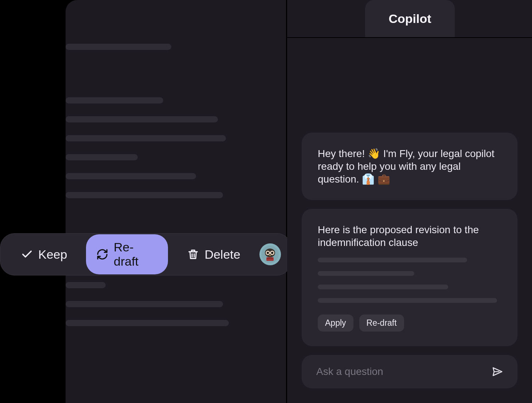 The width and height of the screenshot is (532, 403). Describe the element at coordinates (44, 254) in the screenshot. I see `keep-button: Keep` at that location.